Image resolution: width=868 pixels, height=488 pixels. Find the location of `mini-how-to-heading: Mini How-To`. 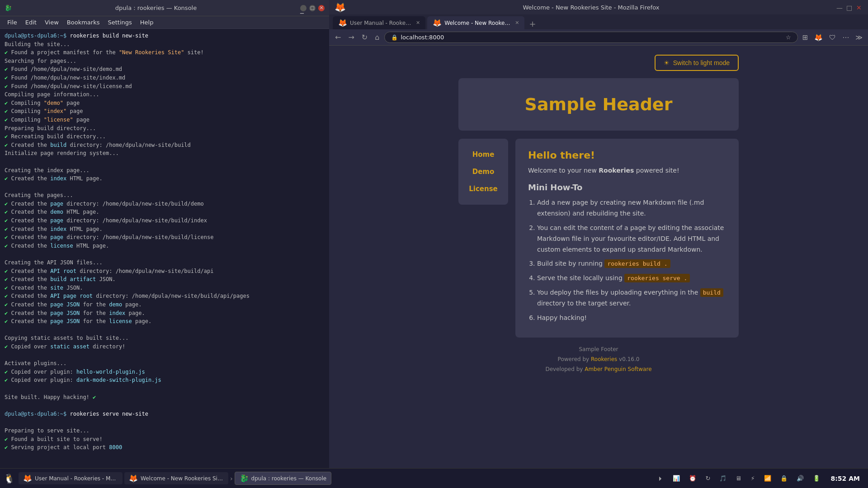

mini-how-to-heading: Mini How-To is located at coordinates (627, 187).